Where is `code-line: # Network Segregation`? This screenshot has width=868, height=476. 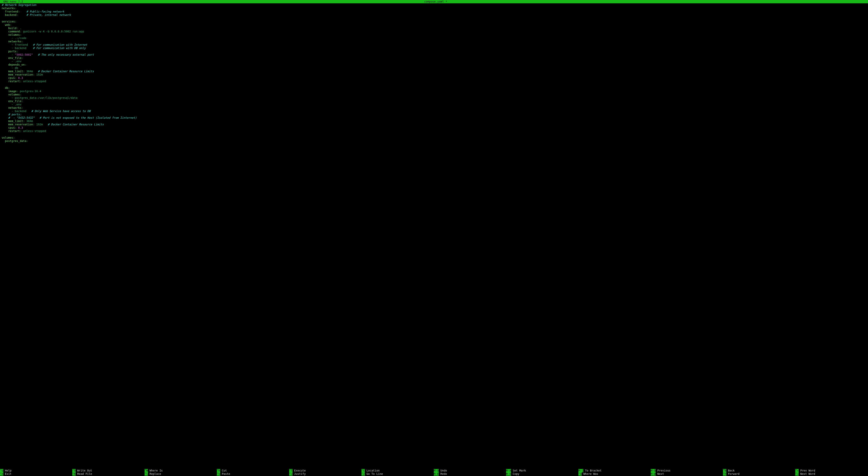
code-line: # Network Segregation is located at coordinates (435, 5).